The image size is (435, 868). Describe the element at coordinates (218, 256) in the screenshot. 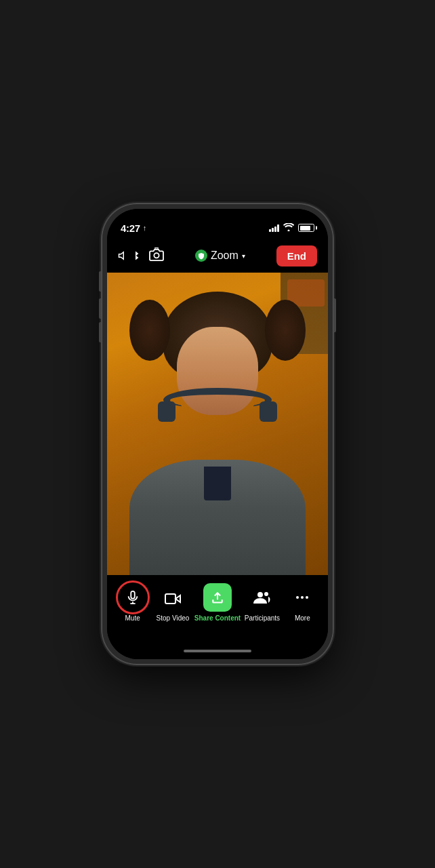

I see `call-header: Zoom ▾ End` at that location.